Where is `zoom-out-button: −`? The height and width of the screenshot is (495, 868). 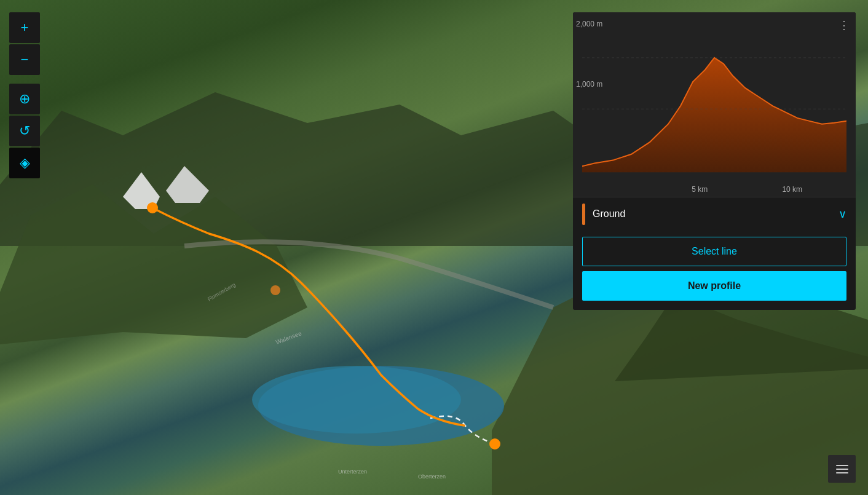 zoom-out-button: − is located at coordinates (25, 60).